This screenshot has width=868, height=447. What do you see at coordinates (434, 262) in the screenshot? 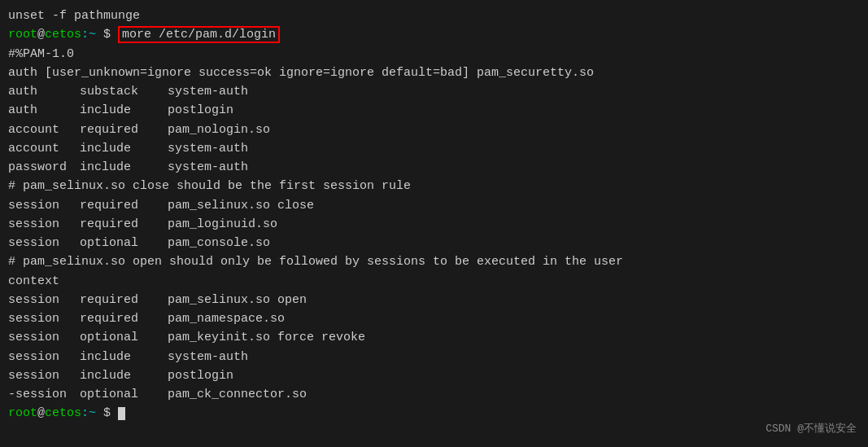
I see `line-comment-open: # pam_selinux.so open should only be fol…` at bounding box center [434, 262].